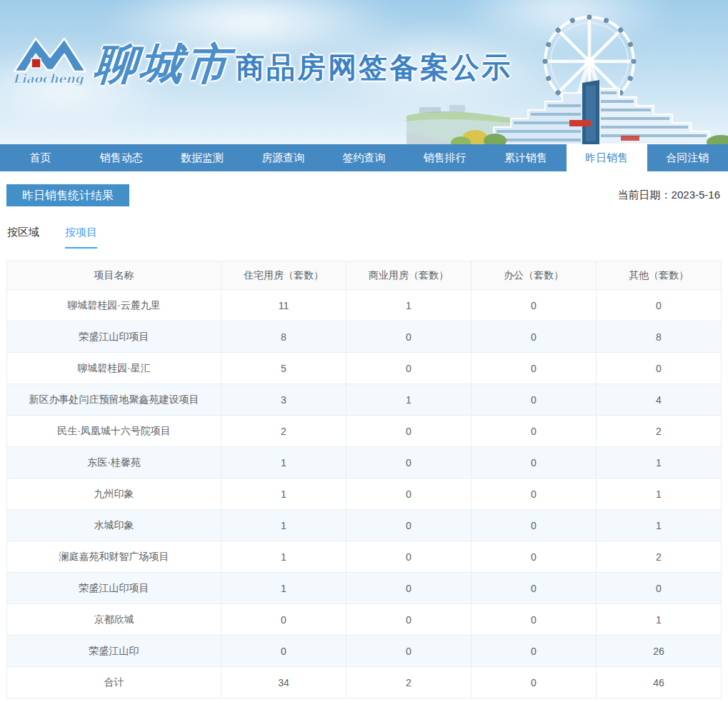 This screenshot has height=702, width=728. Describe the element at coordinates (364, 158) in the screenshot. I see `nav-item-签约查询: 签约查询` at that location.